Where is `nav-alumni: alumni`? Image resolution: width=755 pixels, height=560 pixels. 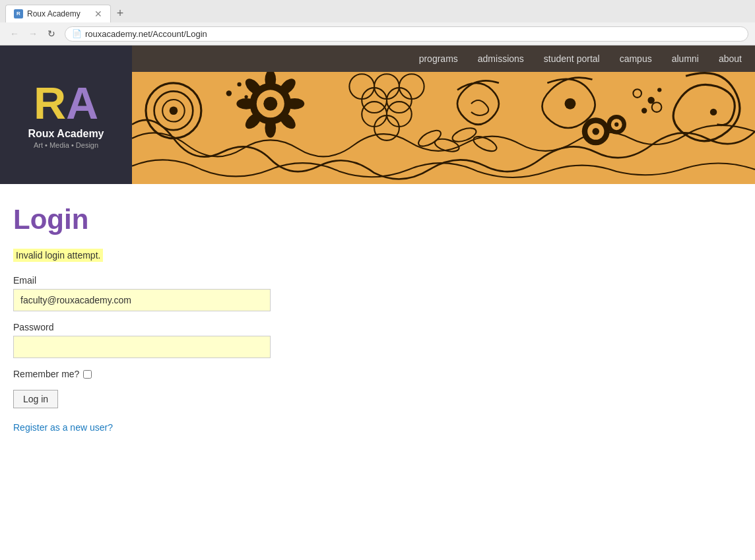 nav-alumni: alumni is located at coordinates (685, 59).